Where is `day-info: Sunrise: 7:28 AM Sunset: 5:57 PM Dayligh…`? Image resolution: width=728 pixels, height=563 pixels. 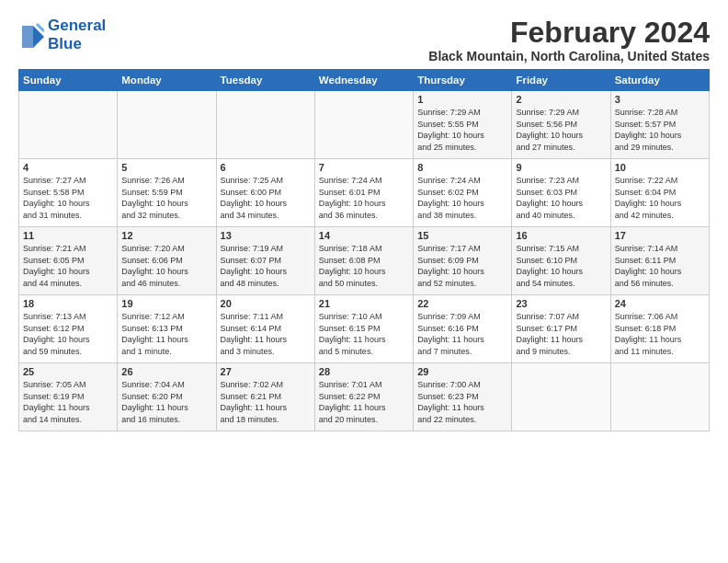
day-info: Sunrise: 7:28 AM Sunset: 5:57 PM Dayligh… is located at coordinates (660, 130).